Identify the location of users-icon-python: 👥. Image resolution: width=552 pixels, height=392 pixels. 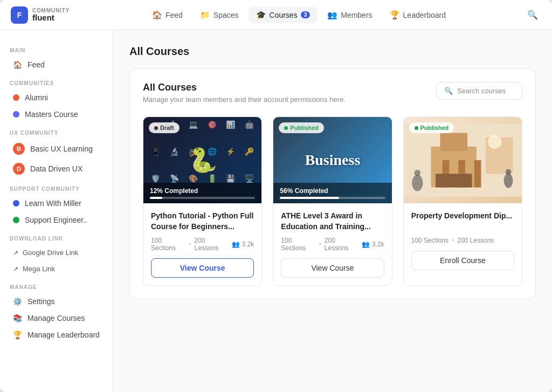
(236, 244).